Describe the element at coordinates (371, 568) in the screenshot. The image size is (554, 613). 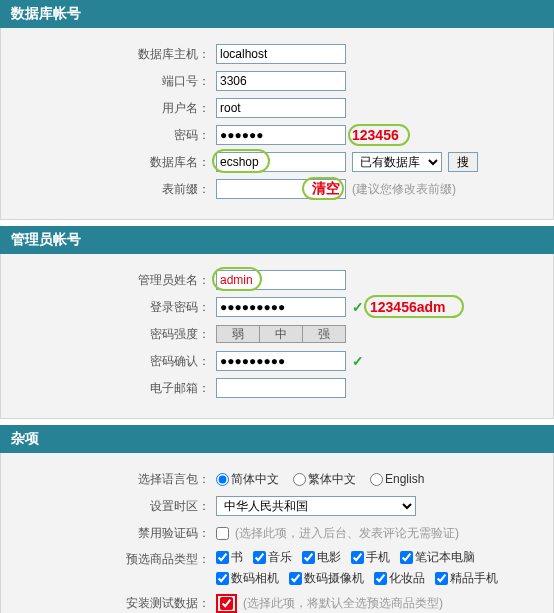
I see `goods-type-group: 书 音乐 电影 手机 笔记本电脑 数码相机 数码摄像机 化妆品 精品手机` at that location.